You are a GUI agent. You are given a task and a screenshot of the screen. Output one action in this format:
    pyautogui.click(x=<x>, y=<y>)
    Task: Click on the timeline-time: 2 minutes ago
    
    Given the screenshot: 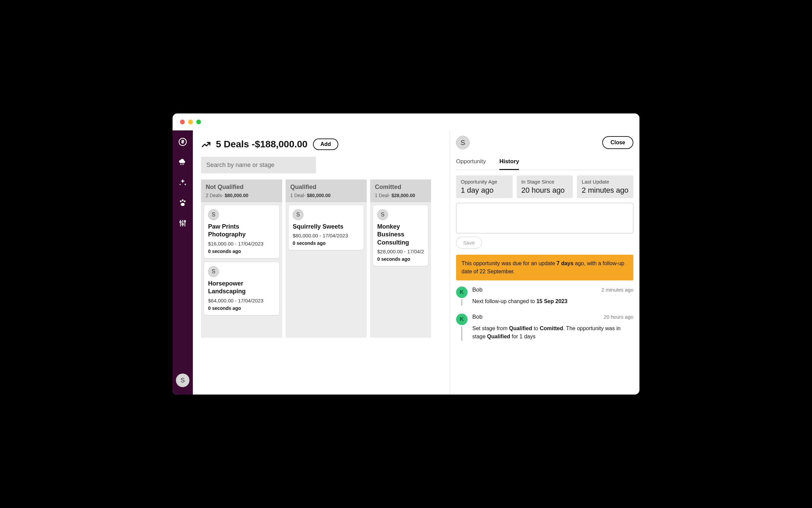 What is the action you would take?
    pyautogui.click(x=617, y=290)
    